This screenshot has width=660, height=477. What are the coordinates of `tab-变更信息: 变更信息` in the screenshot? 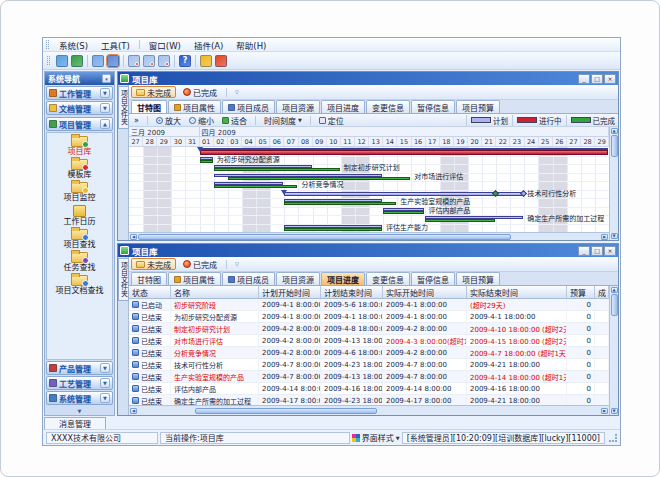 It's located at (388, 106).